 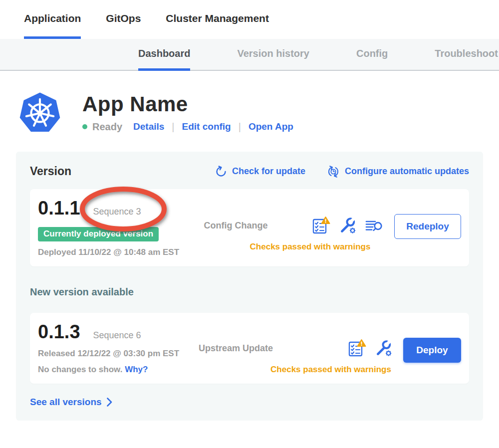 What do you see at coordinates (207, 127) in the screenshot?
I see `edit-config-link: Edit config` at bounding box center [207, 127].